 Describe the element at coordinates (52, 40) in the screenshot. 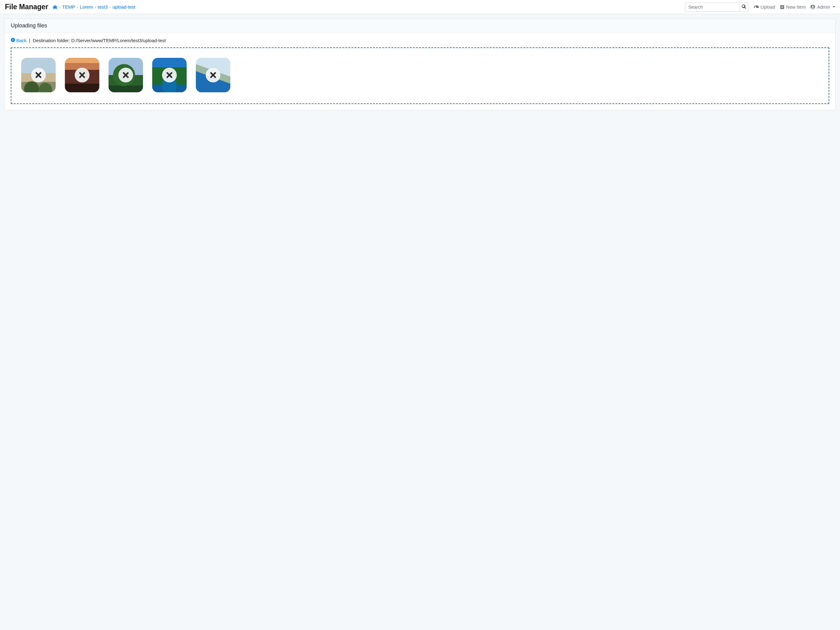

I see `dest-prefix: Destination folder:` at that location.